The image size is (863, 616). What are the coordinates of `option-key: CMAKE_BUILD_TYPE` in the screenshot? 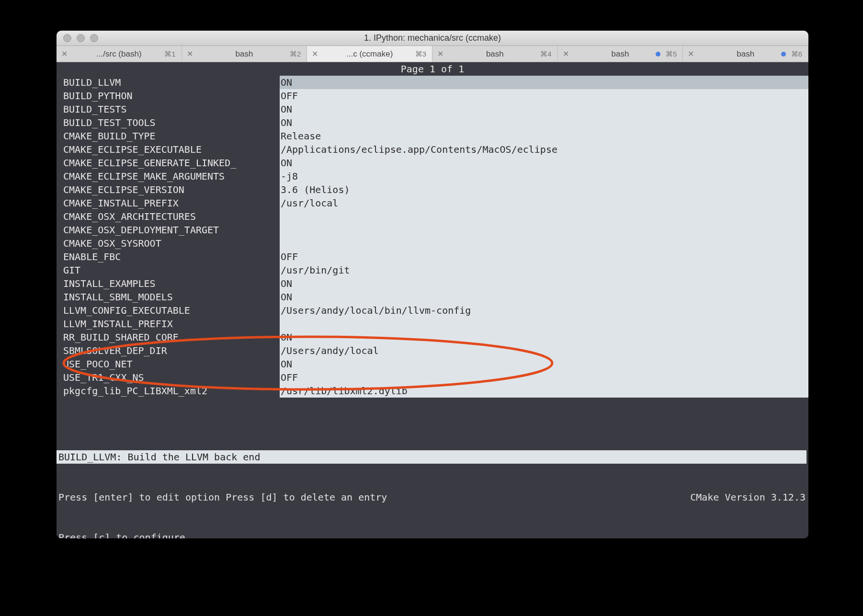 It's located at (168, 136).